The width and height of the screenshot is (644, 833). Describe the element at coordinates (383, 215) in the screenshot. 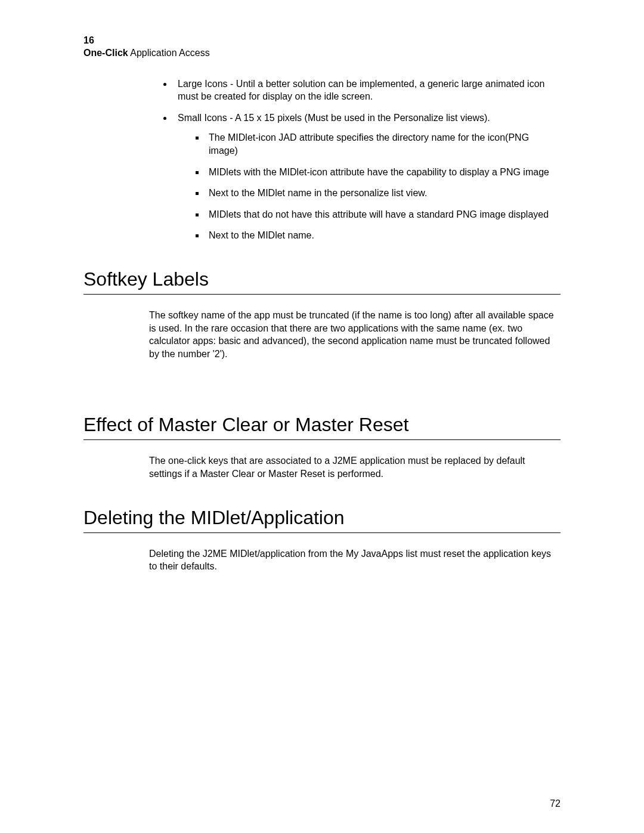

I see `list-item: MIDlets that do not have this attribute …` at that location.